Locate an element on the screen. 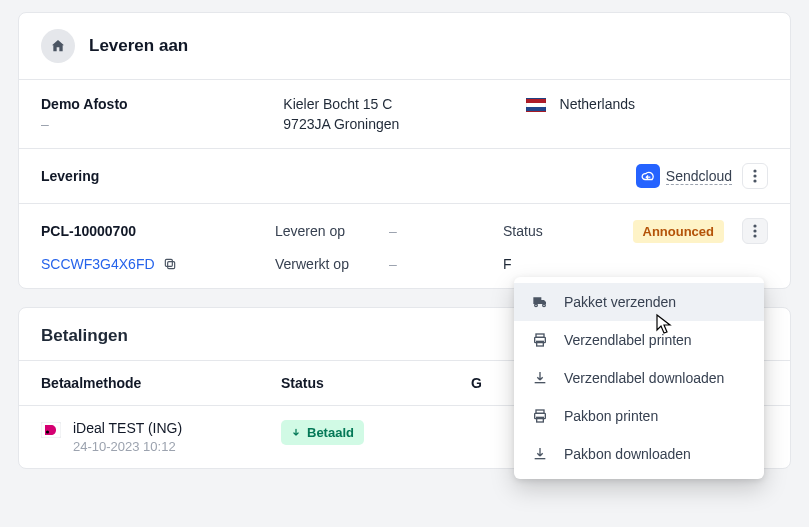  cloud-icon is located at coordinates (648, 176).